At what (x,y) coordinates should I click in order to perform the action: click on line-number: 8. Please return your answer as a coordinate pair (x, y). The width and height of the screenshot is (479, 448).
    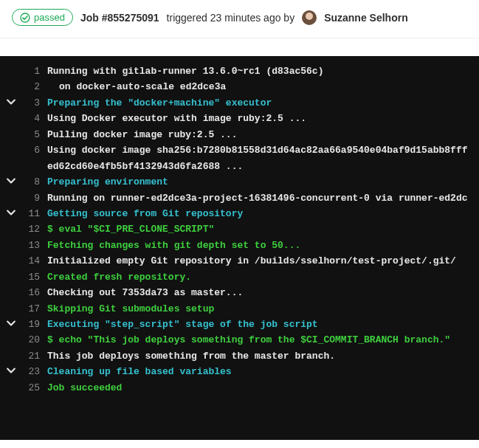
    Looking at the image, I should click on (35, 182).